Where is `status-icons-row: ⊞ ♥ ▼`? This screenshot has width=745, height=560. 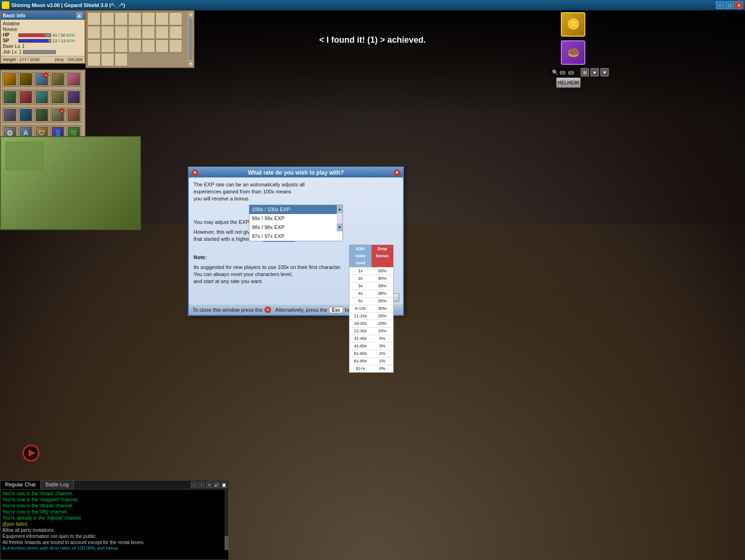 status-icons-row: ⊞ ♥ ▼ is located at coordinates (595, 72).